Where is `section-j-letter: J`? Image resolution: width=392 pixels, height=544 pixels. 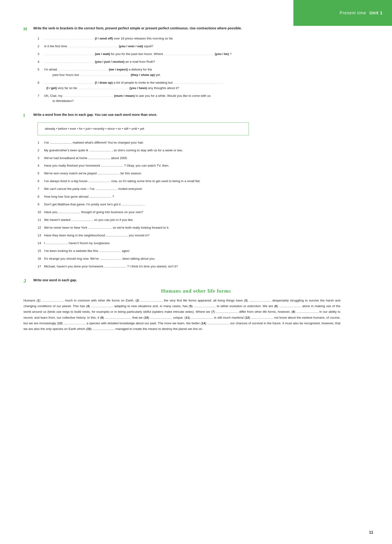 section-j-letter: J is located at coordinates (26, 281).